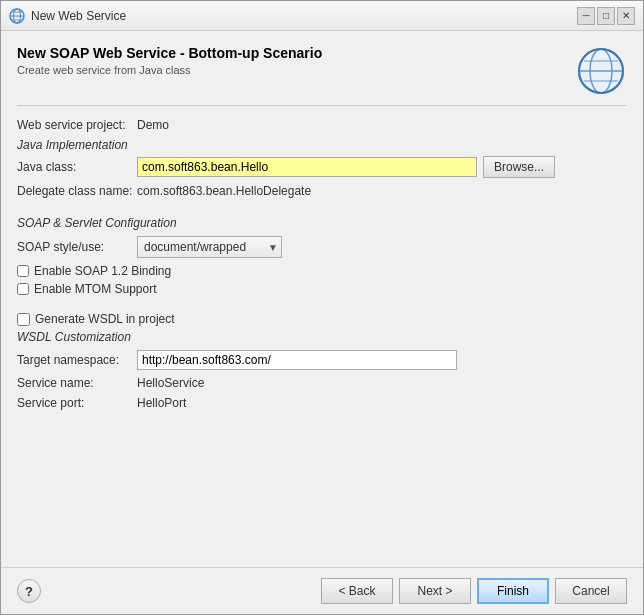  Describe the element at coordinates (322, 271) in the screenshot. I see `soap12-checkbox-row: Enable SOAP 1.2 Binding` at that location.